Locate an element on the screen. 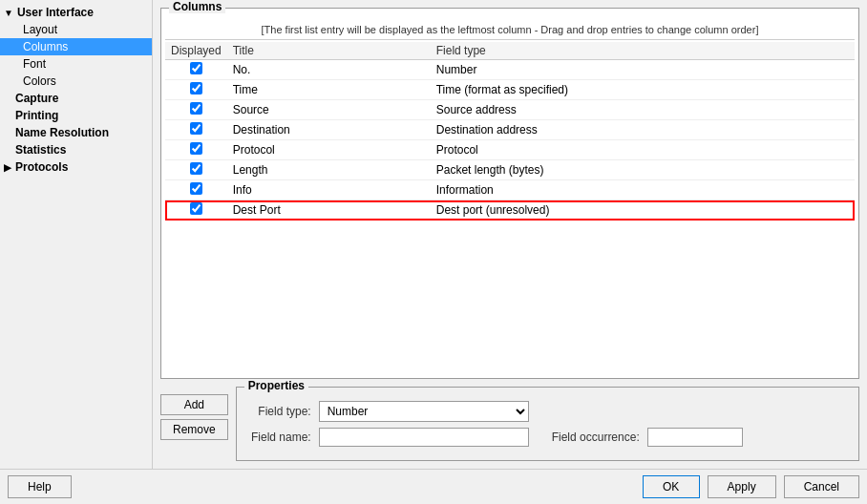  row-title: Time is located at coordinates (328, 90).